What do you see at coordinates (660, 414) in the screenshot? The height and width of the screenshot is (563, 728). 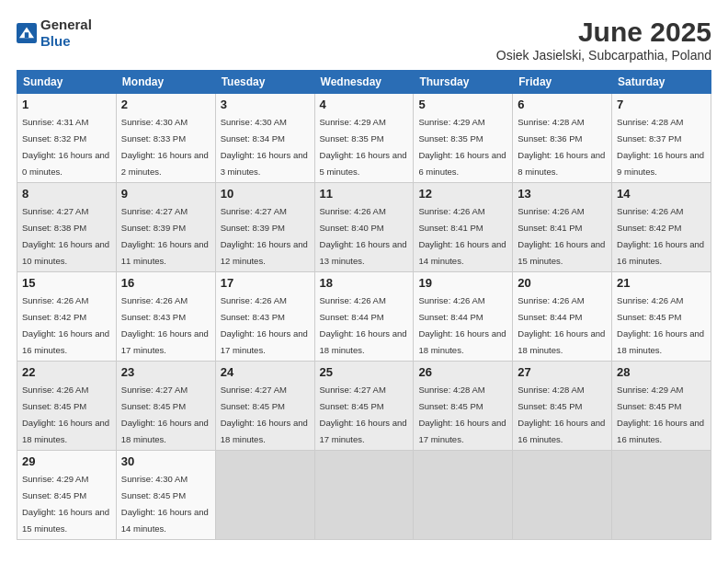 I see `day-info: Sunrise: 4:29 AMSunset: 8:45 PMDaylight:…` at bounding box center [660, 414].